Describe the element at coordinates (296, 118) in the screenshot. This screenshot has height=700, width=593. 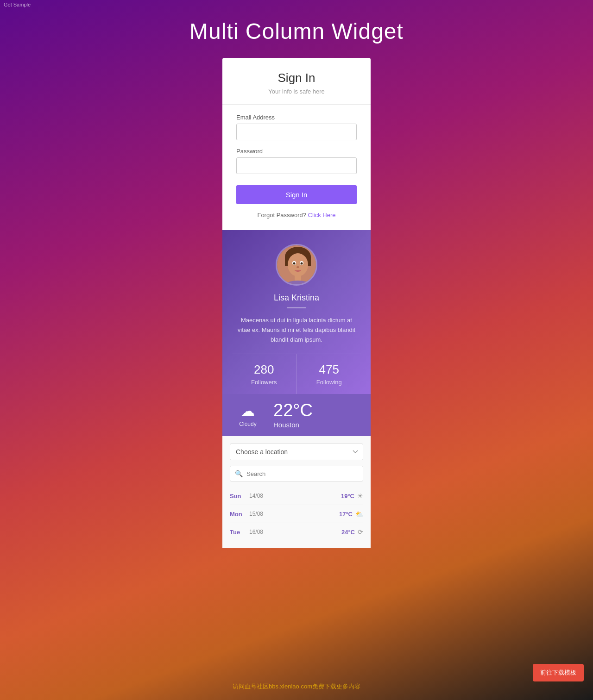
I see `email-label: Email Address` at that location.